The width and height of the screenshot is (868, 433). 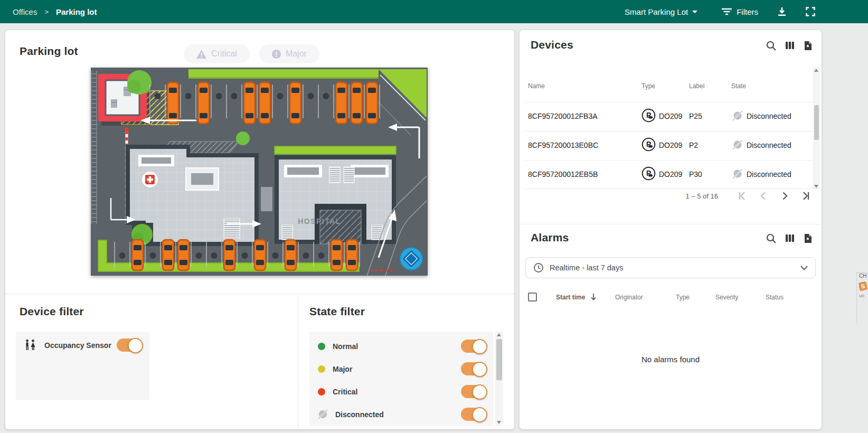 What do you see at coordinates (298, 362) in the screenshot?
I see `filter-divider` at bounding box center [298, 362].